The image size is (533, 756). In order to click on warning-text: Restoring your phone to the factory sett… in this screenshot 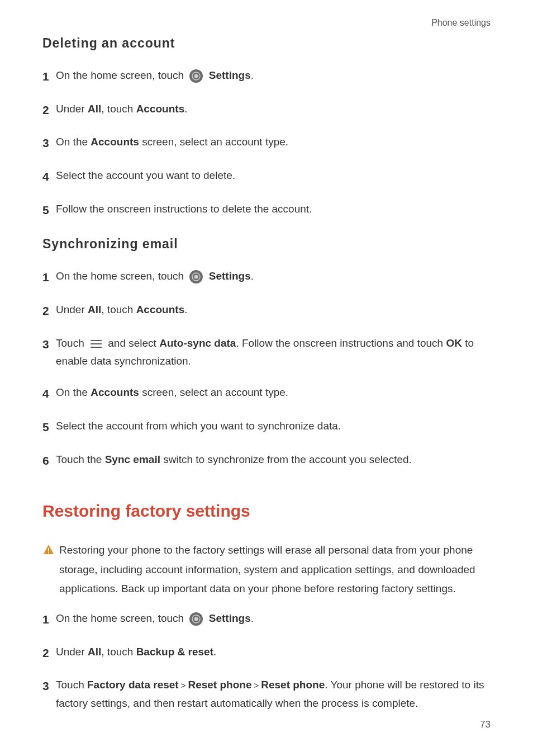, I will do `click(275, 569)`.